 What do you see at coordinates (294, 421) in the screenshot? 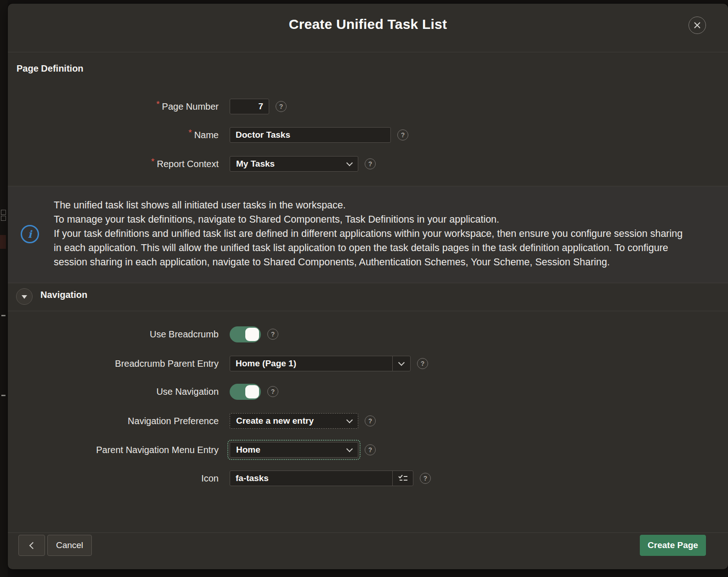
I see `navigation-preference-select: Create a new entry` at bounding box center [294, 421].